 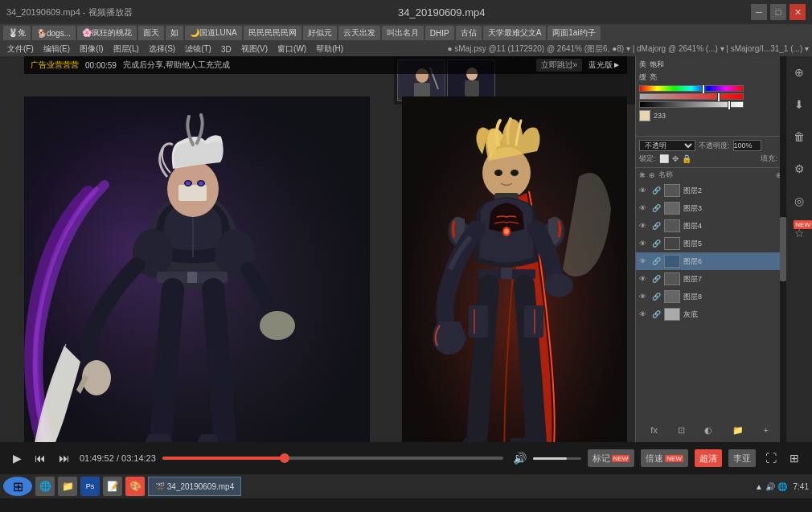 I want to click on pip-button: ⊞, so click(x=794, y=458).